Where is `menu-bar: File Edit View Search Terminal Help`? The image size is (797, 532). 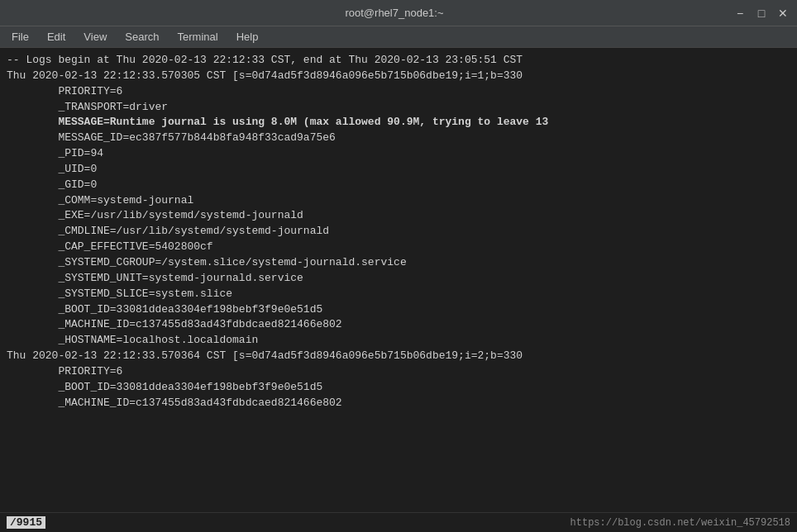 menu-bar: File Edit View Search Terminal Help is located at coordinates (398, 37).